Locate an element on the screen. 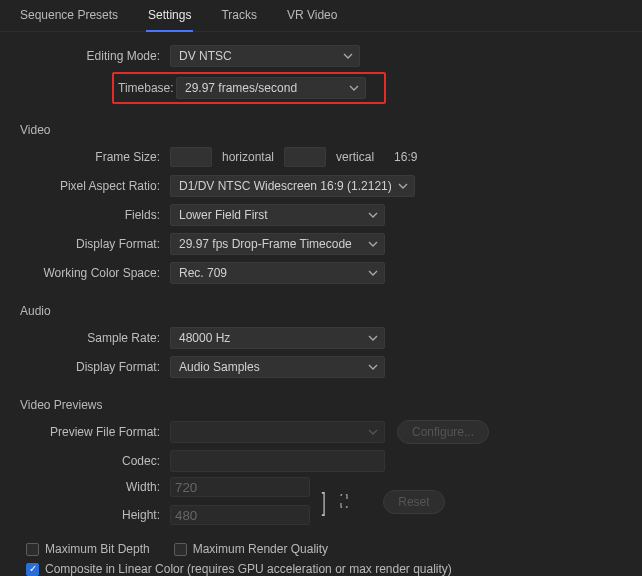 The image size is (642, 576). sample-rate-value: 48000 Hz is located at coordinates (204, 338).